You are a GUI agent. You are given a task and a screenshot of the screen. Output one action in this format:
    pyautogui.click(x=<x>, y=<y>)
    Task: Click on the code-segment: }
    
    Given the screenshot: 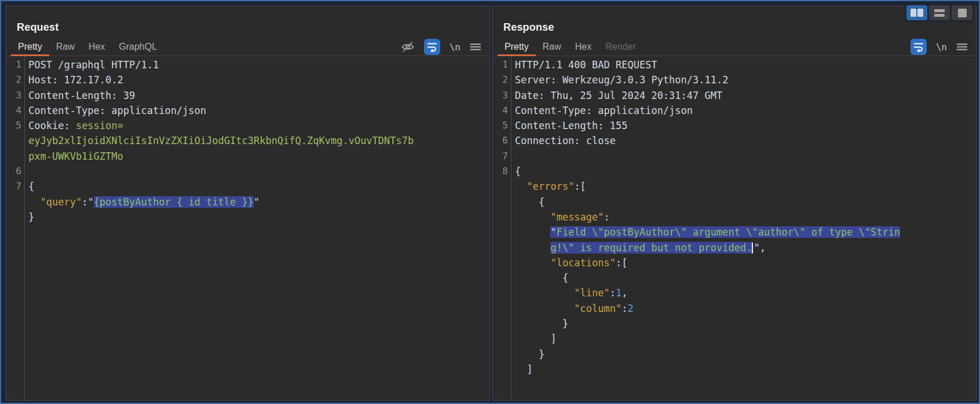 What is the action you would take?
    pyautogui.click(x=31, y=217)
    